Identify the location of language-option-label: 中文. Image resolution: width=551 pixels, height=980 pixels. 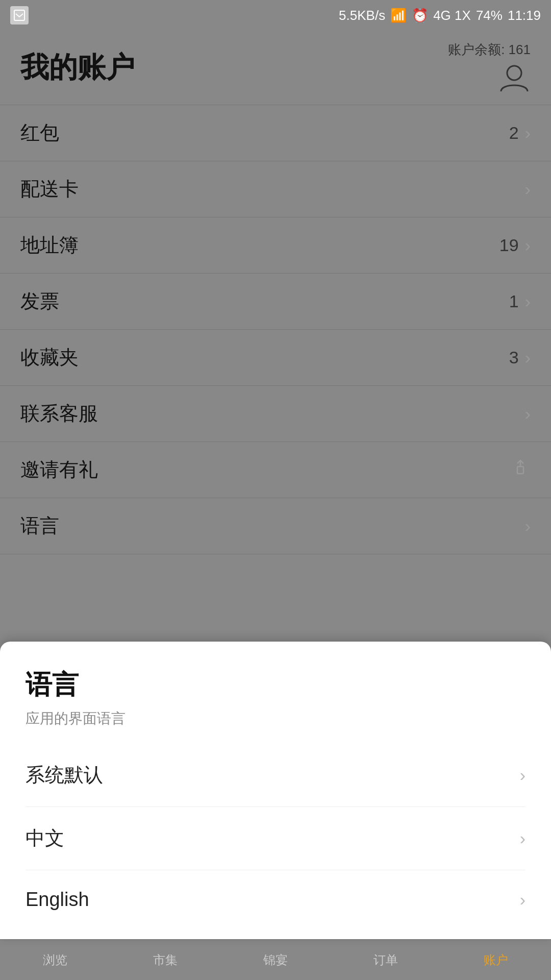
(45, 838).